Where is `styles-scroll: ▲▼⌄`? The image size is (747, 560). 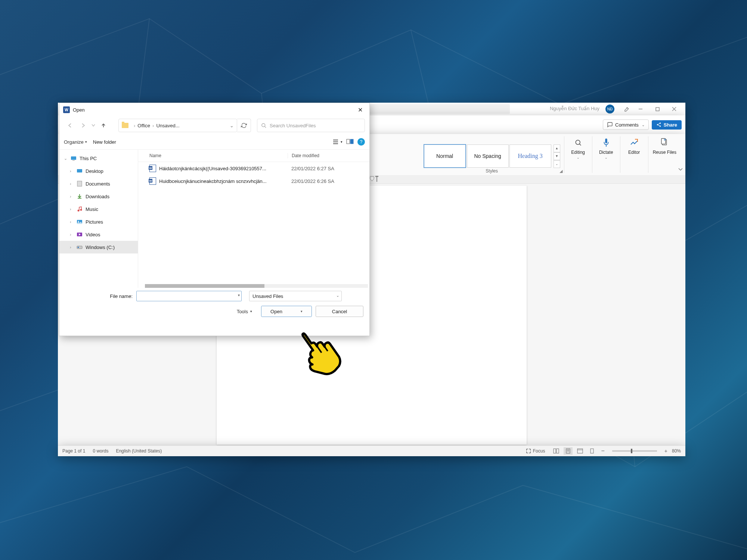 styles-scroll: ▲▼⌄ is located at coordinates (557, 156).